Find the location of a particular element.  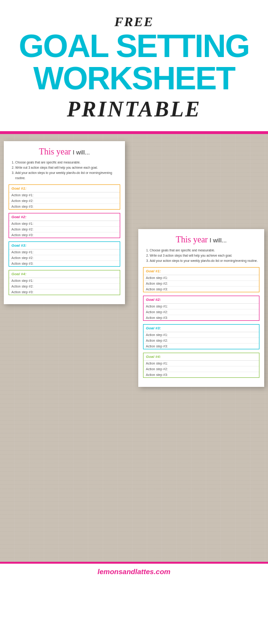

sheet-left-title: This year I will... is located at coordinates (65, 152).